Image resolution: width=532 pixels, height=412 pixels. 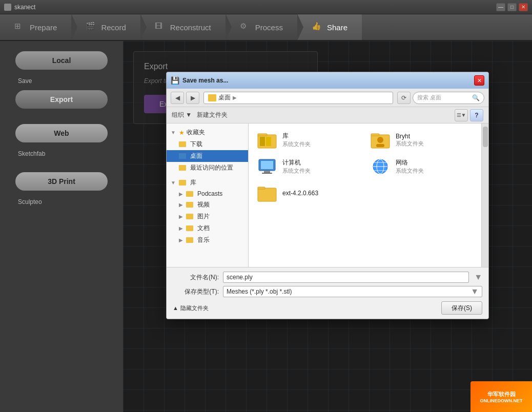 What do you see at coordinates (269, 28) in the screenshot?
I see `nav-process-label: Process` at bounding box center [269, 28].